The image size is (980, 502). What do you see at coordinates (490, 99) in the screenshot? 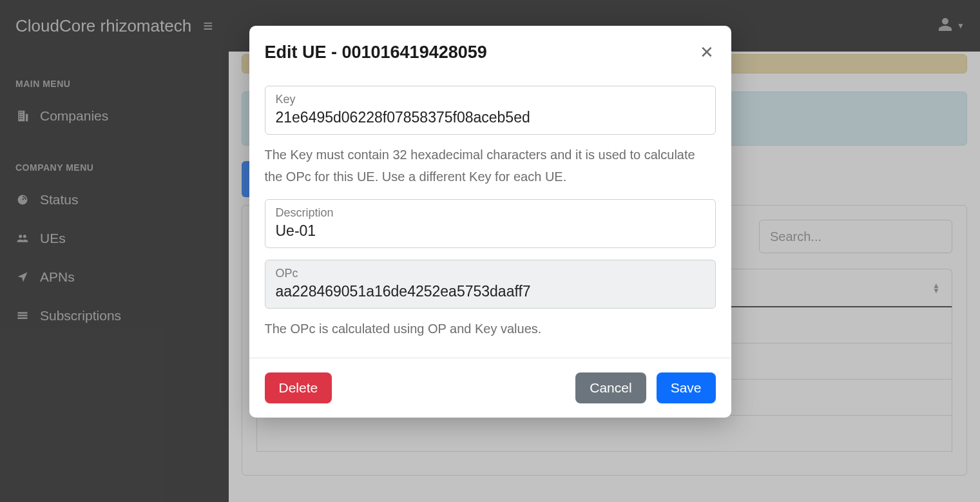
I see `key-label: Key` at bounding box center [490, 99].